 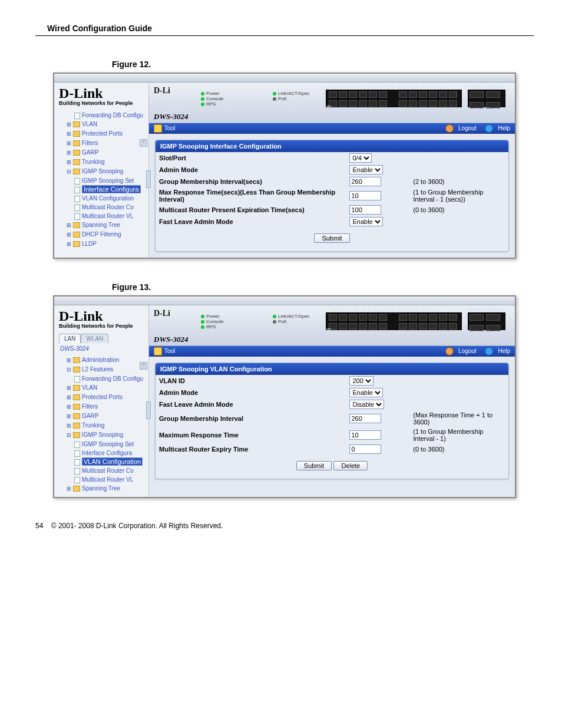 I want to click on field-select: 200, so click(x=362, y=381).